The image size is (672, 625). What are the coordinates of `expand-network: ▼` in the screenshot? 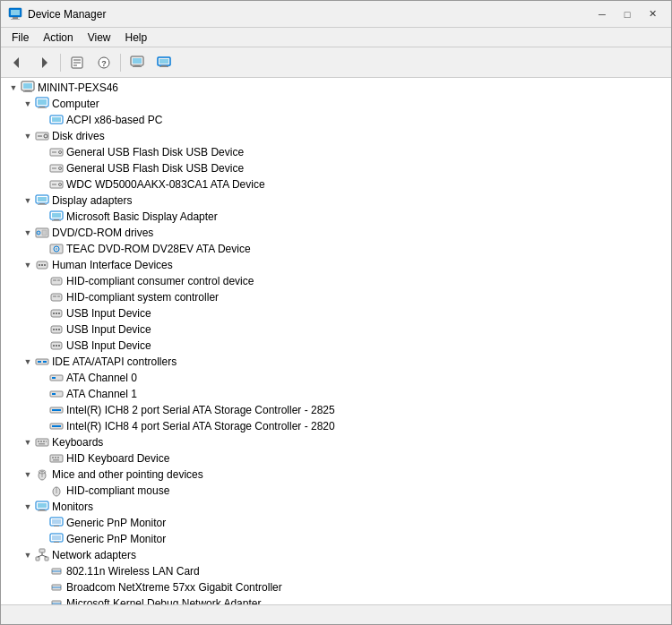 It's located at (28, 555).